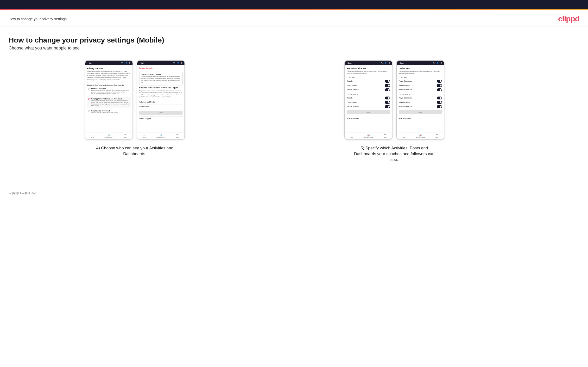  Describe the element at coordinates (369, 136) in the screenshot. I see `nav-performance-3: 📊 My Performance` at that location.